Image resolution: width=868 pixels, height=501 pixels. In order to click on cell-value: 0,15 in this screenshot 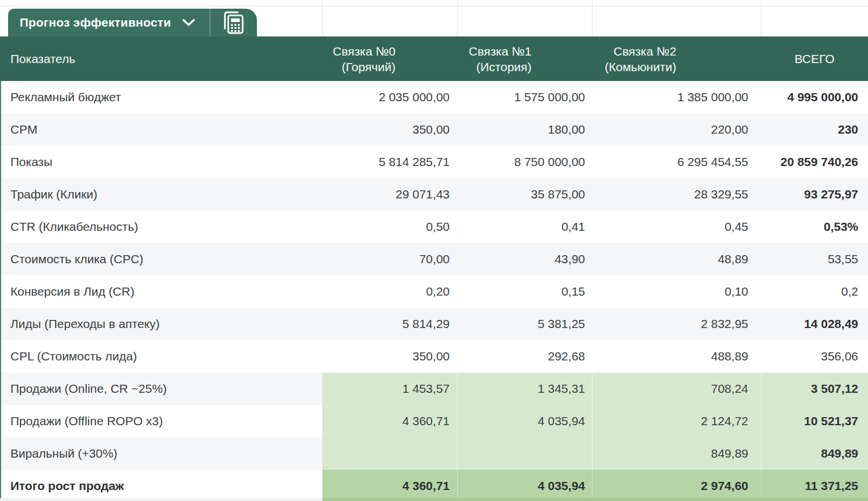, I will do `click(524, 292)`.